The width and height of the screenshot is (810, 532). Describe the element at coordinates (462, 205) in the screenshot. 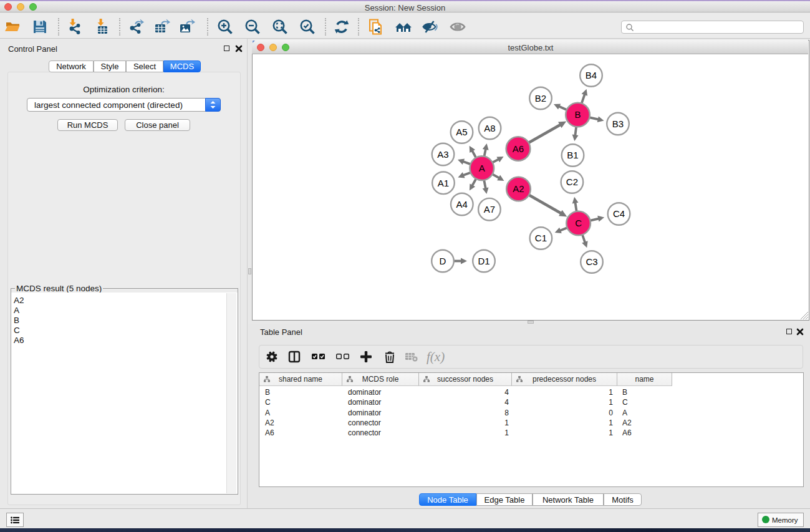

I see `svg-text: A4` at that location.